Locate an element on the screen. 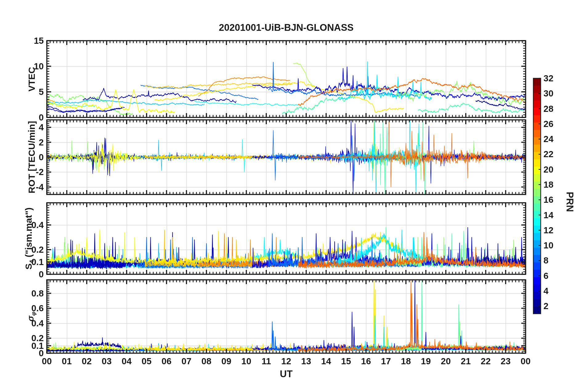 Image resolution: width=586 pixels, height=392 pixels. x-tick-label: 19 is located at coordinates (426, 361).